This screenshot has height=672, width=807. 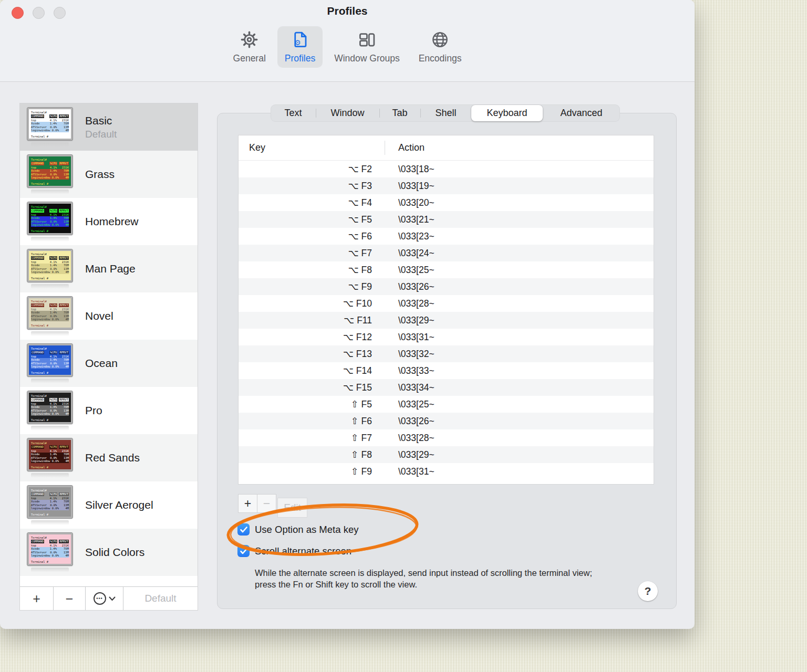 I want to click on profile-name: Solid Colors, so click(x=115, y=552).